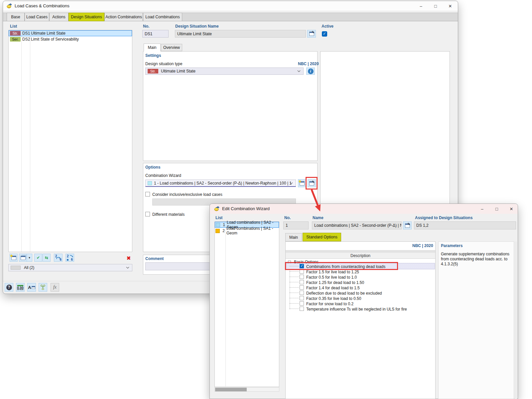  I want to click on row-num: 1, so click(223, 225).